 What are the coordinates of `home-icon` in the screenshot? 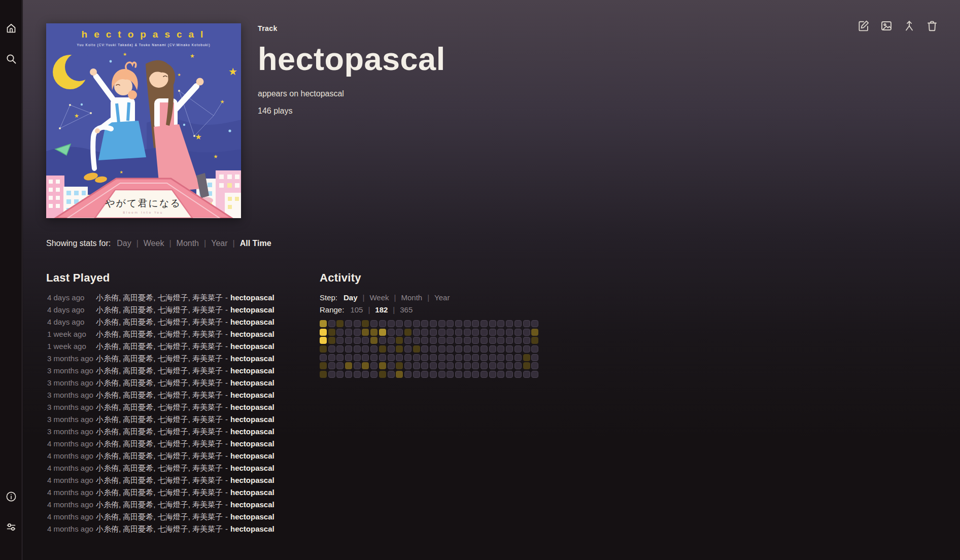 It's located at (11, 28).